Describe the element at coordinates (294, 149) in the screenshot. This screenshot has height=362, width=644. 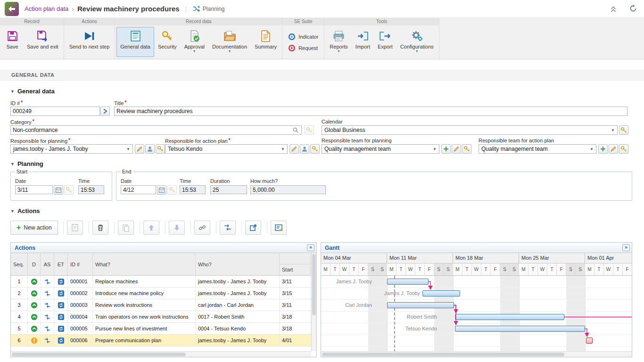
I see `resp-action-plan-edit-button` at that location.